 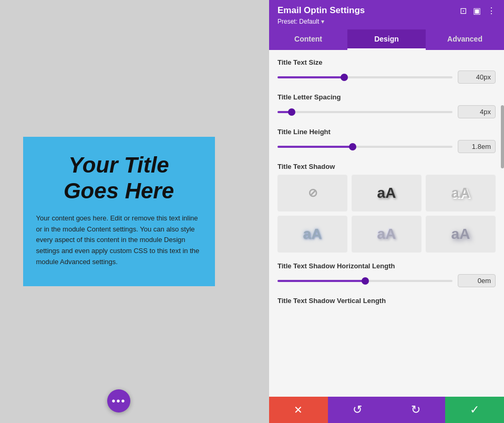 I want to click on title-line-height-slider-row: 1.8em, so click(x=387, y=146).